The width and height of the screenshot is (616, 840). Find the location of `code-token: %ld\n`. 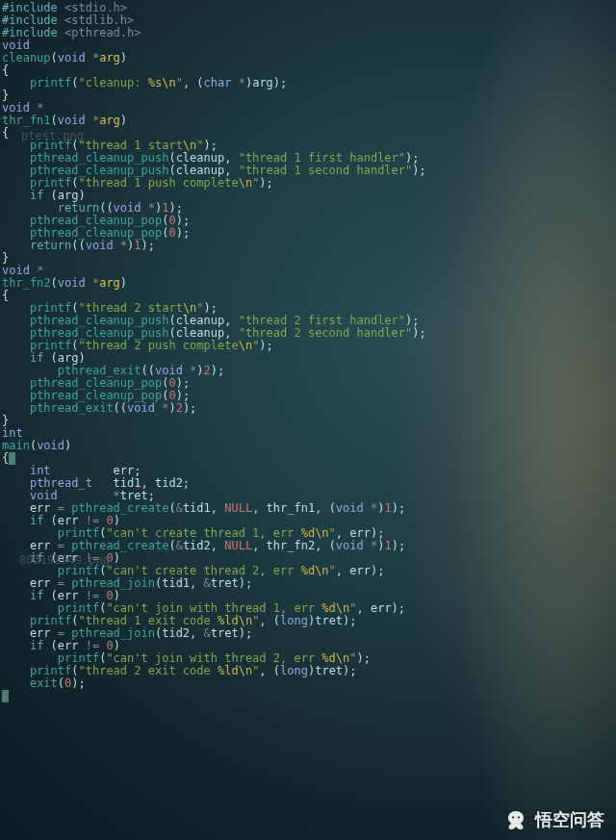

code-token: %ld\n is located at coordinates (235, 671).